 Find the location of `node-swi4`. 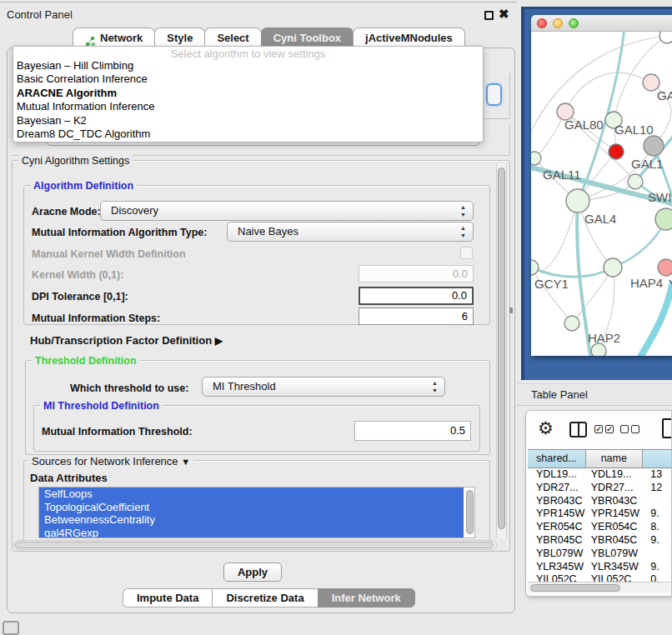

node-swi4 is located at coordinates (664, 219).